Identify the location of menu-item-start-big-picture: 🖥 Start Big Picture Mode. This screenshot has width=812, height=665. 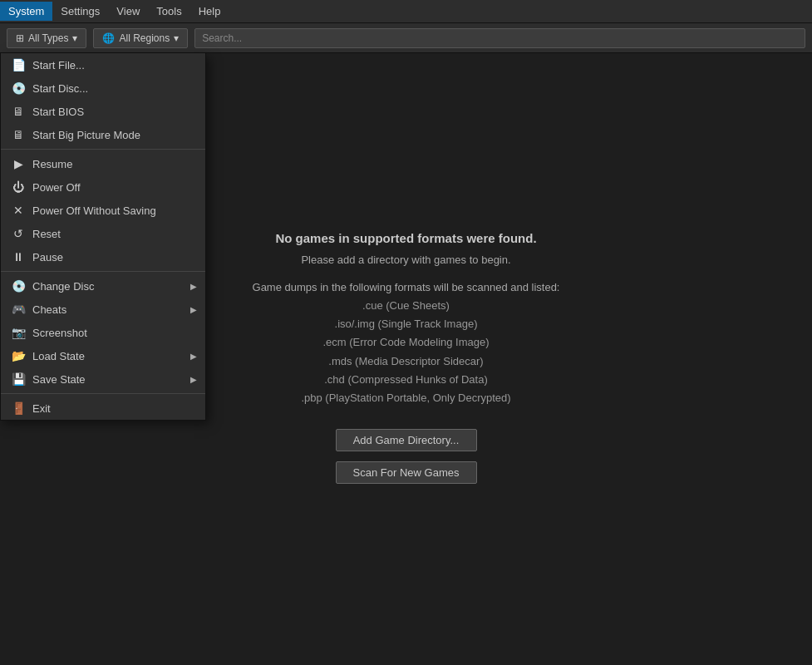
(103, 135).